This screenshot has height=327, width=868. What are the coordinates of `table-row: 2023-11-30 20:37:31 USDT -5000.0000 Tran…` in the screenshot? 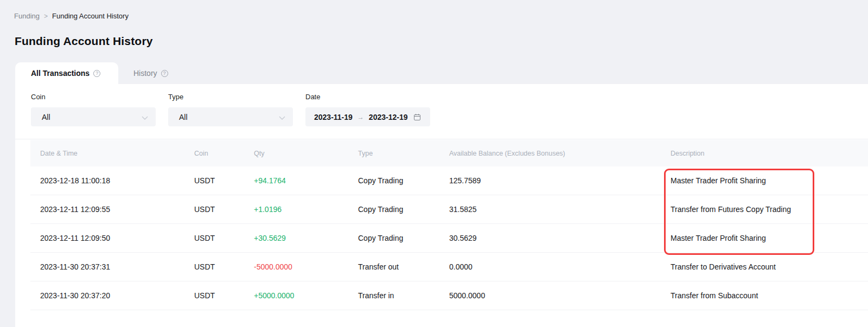 It's located at (449, 267).